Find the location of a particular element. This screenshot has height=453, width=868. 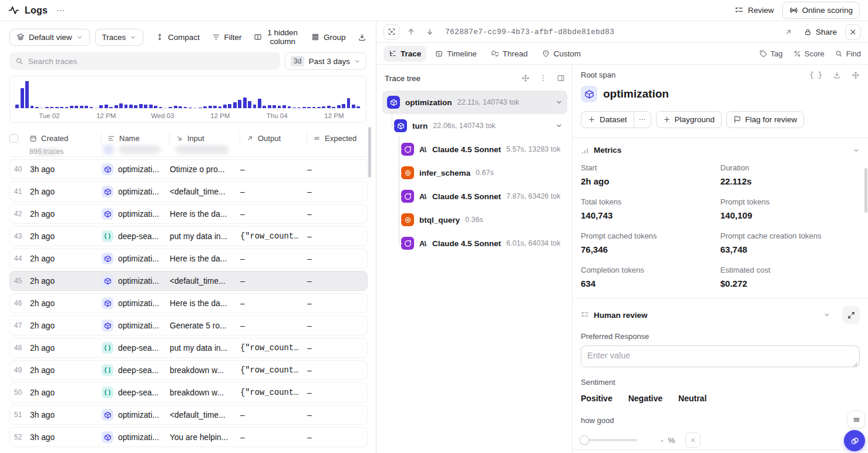

search-traces-box is located at coordinates (144, 61).